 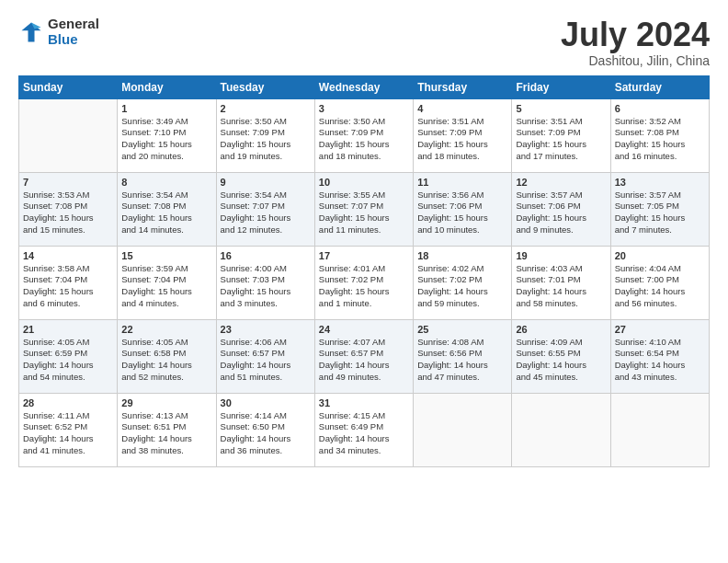 I want to click on day-number: 30, so click(x=266, y=403).